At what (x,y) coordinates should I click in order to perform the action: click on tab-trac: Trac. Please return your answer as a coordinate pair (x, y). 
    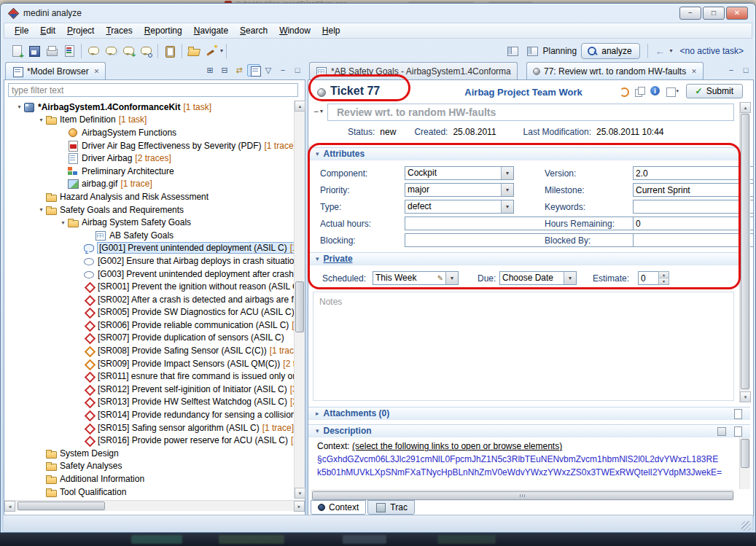
    Looking at the image, I should click on (391, 507).